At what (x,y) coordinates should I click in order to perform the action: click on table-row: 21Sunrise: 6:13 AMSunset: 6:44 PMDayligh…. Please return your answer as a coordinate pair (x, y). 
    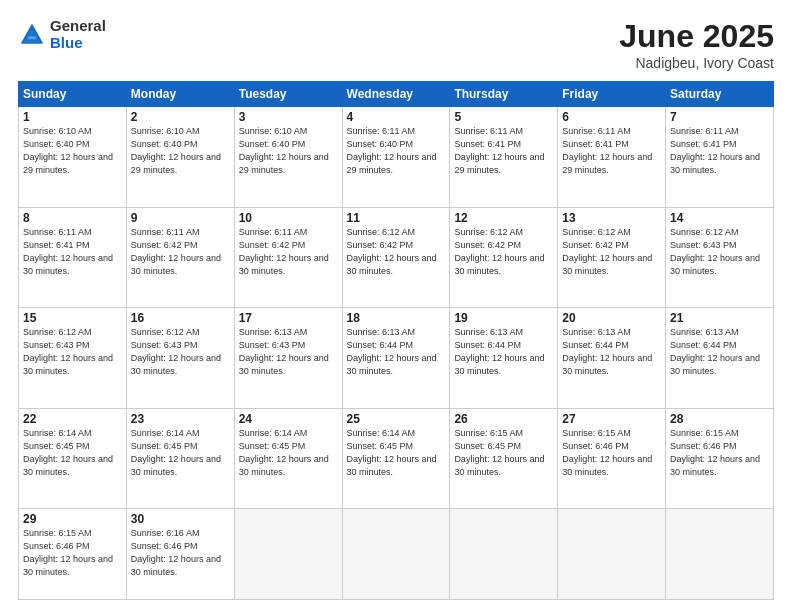
    Looking at the image, I should click on (720, 358).